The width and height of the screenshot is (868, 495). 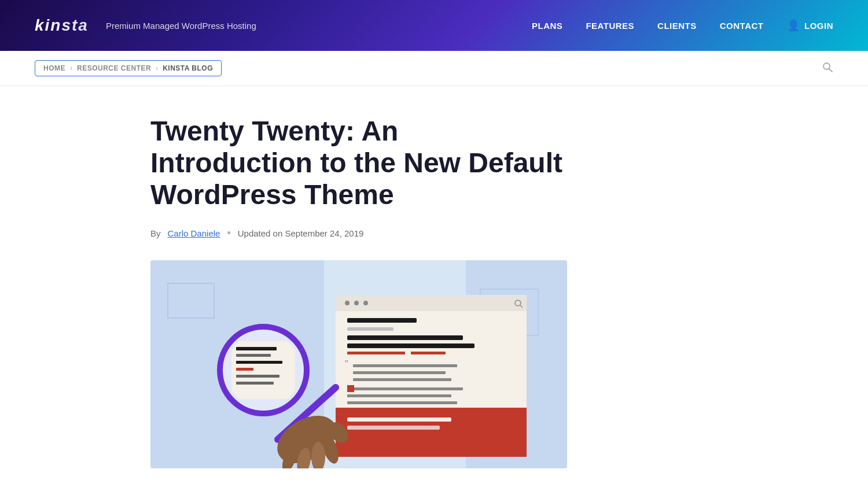 I want to click on login-button: 👤 LOGIN, so click(x=810, y=25).